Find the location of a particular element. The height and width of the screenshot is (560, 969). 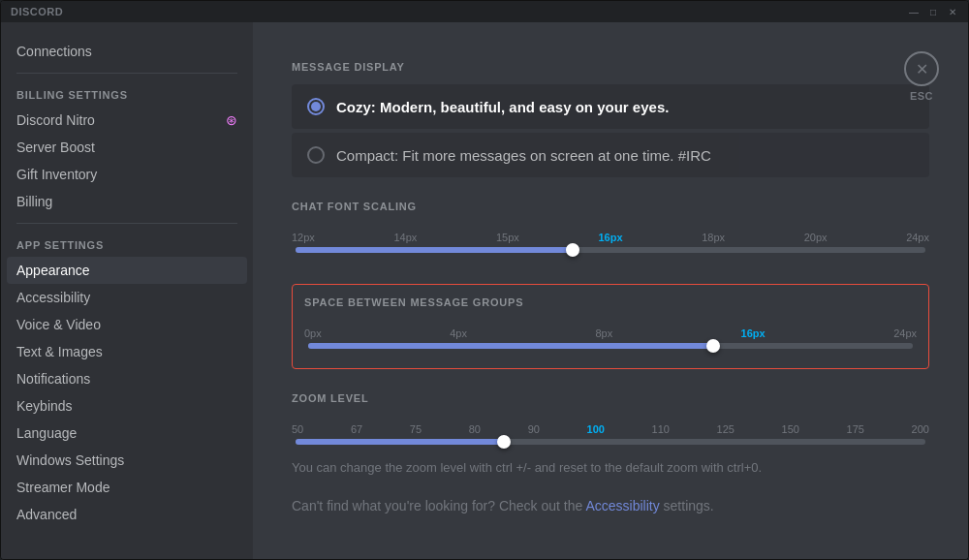

minimize-button: — is located at coordinates (914, 12).